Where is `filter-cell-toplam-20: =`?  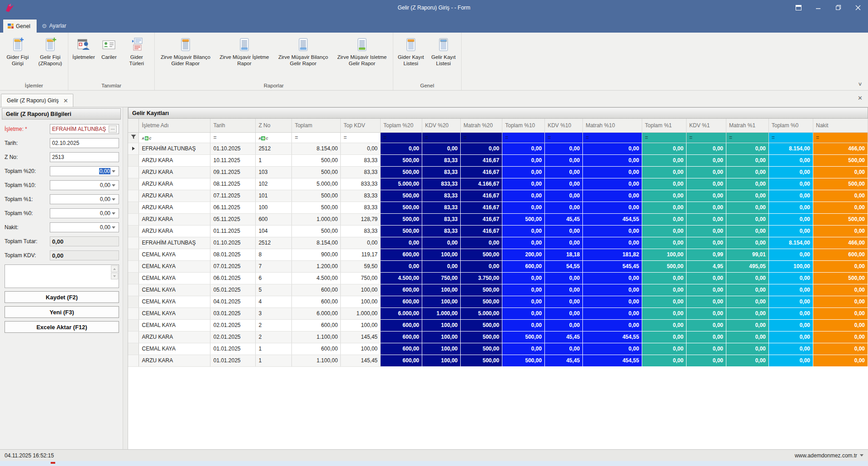 filter-cell-toplam-20: = is located at coordinates (401, 138).